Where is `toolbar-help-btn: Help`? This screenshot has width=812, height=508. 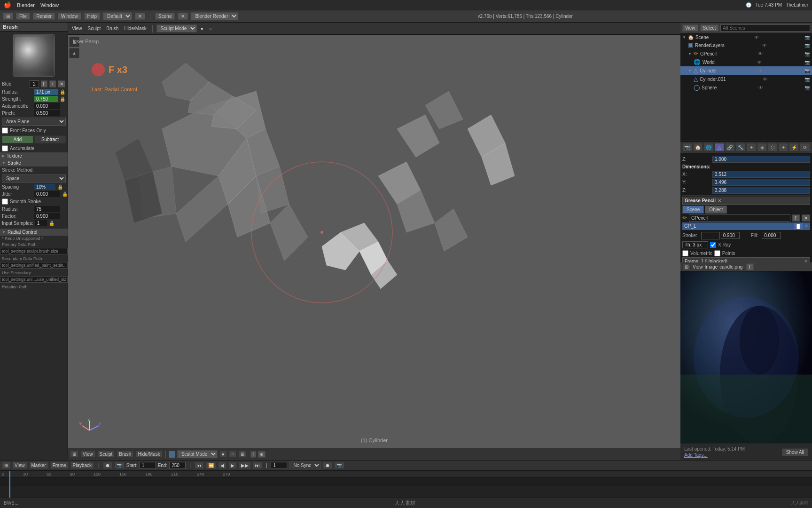 toolbar-help-btn: Help is located at coordinates (92, 16).